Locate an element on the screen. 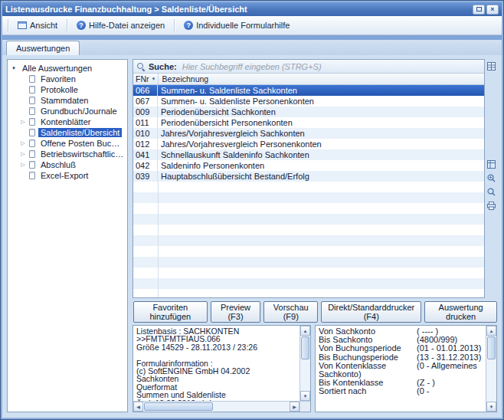 The width and height of the screenshot is (504, 420). cell-fnr: 011 is located at coordinates (146, 123).